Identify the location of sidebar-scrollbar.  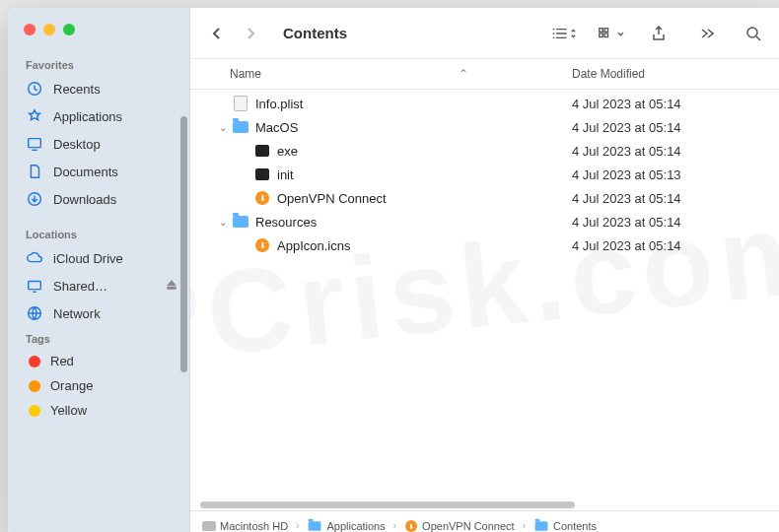
(183, 244).